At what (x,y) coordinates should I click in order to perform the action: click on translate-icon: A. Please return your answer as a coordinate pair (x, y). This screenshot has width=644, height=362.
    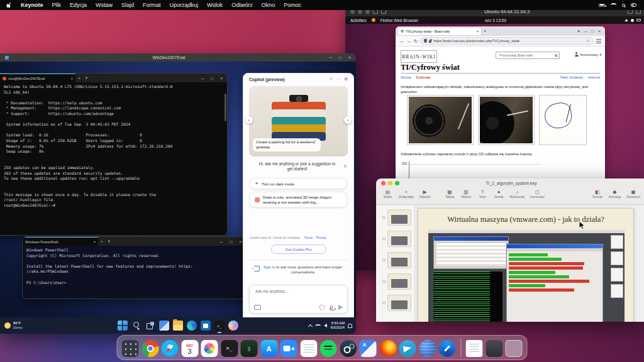
    Looking at the image, I should click on (369, 348).